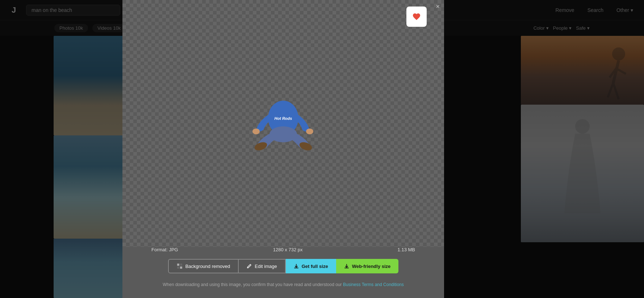 The image size is (644, 298). What do you see at coordinates (283, 266) in the screenshot?
I see `modal-actions: Background removed Edit image Get full s…` at bounding box center [283, 266].